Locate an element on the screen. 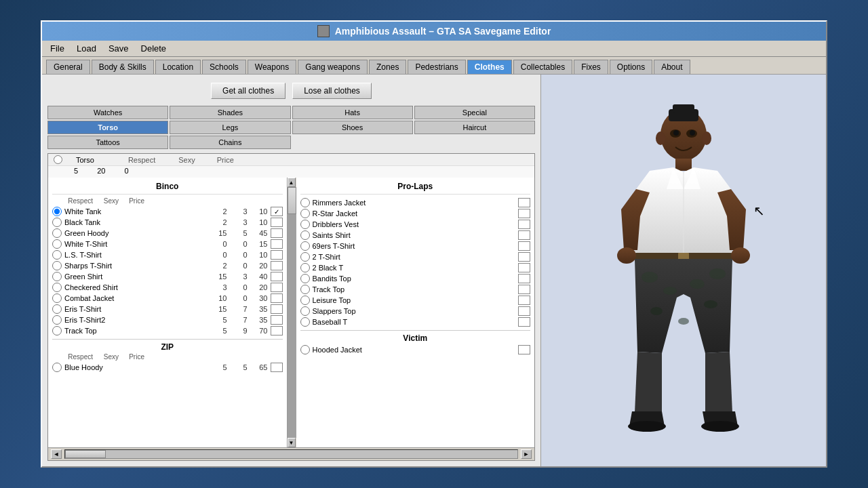  menu-file: File is located at coordinates (57, 49).